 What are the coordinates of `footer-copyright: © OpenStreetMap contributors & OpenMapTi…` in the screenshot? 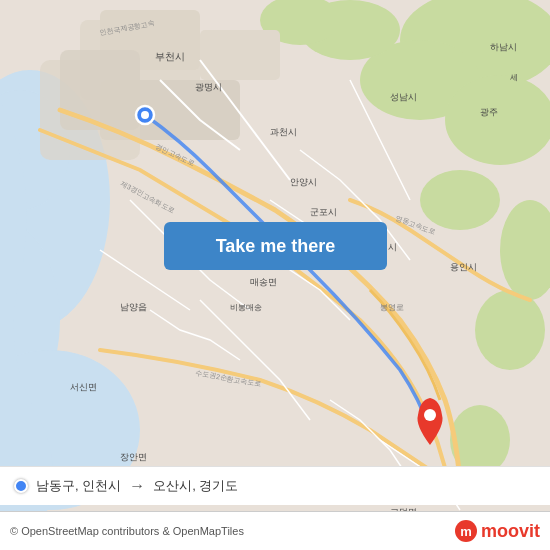 It's located at (127, 531).